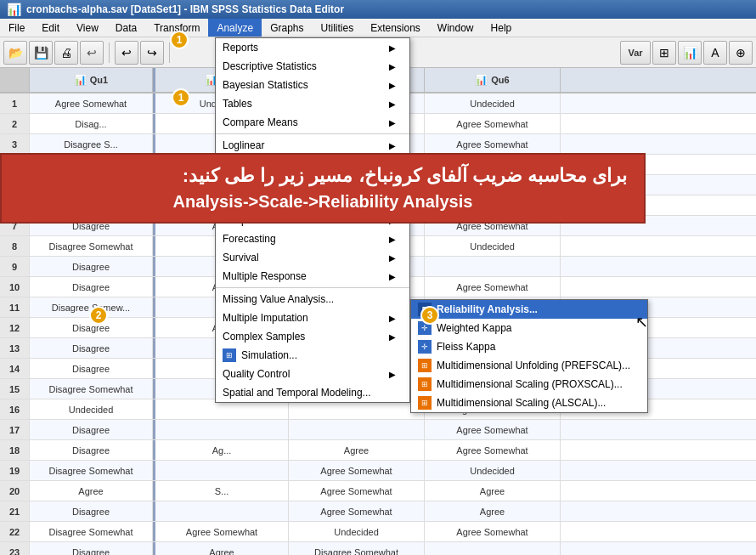 This screenshot has height=555, width=756. I want to click on menu-analyze: Analyze, so click(234, 27).